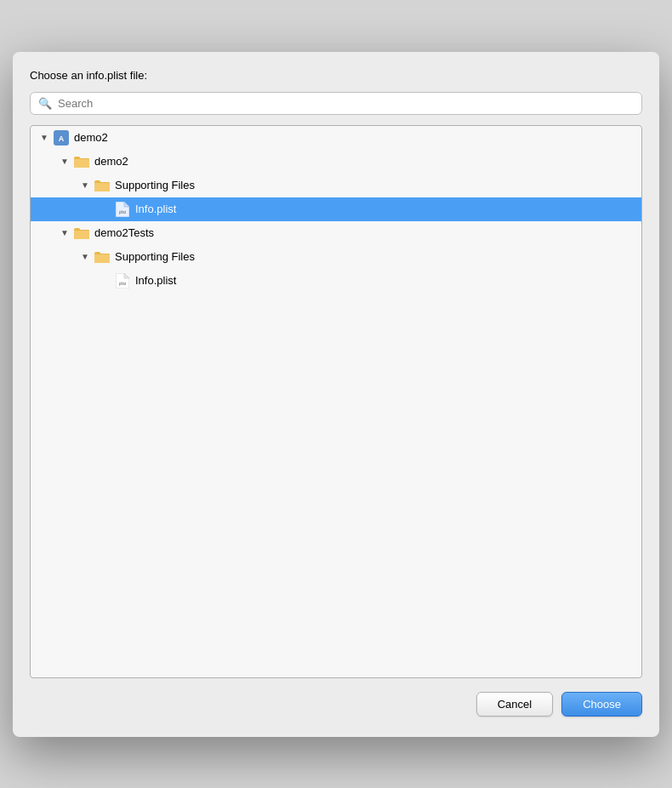 The width and height of the screenshot is (672, 788). I want to click on tree-item-demo2-folder: ▼ demo2, so click(336, 162).